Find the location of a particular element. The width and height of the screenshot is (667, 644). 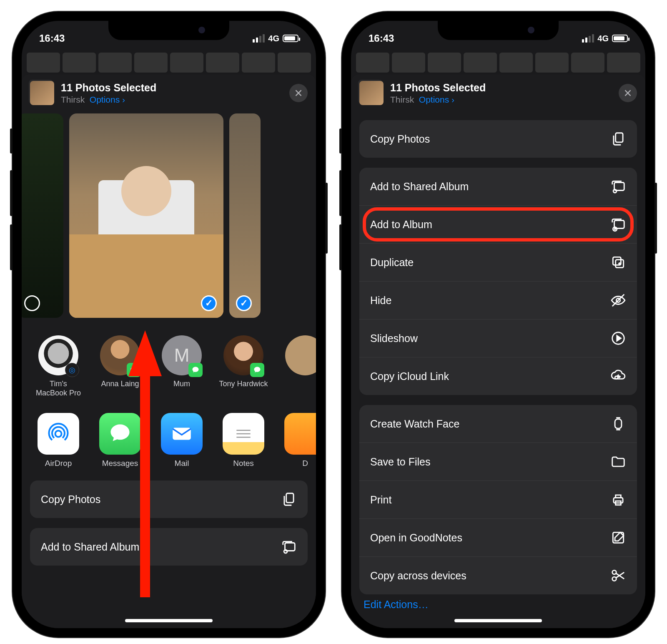

duplicate-icon is located at coordinates (618, 262).